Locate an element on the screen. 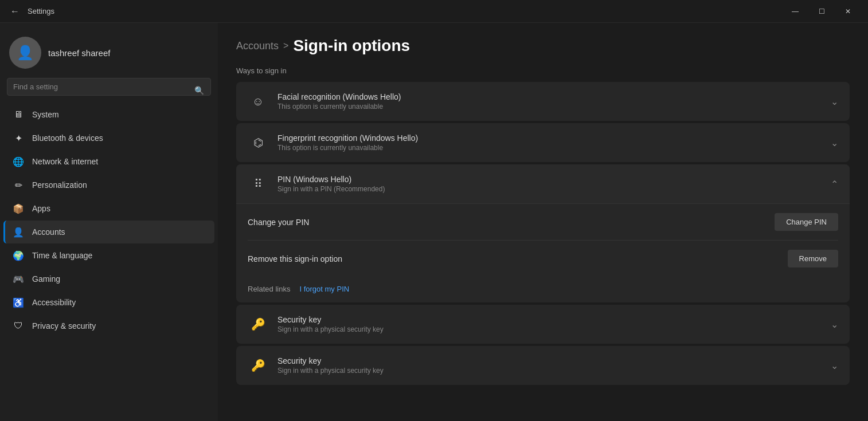 This screenshot has width=868, height=421. network-icon: 🌐 is located at coordinates (18, 162).